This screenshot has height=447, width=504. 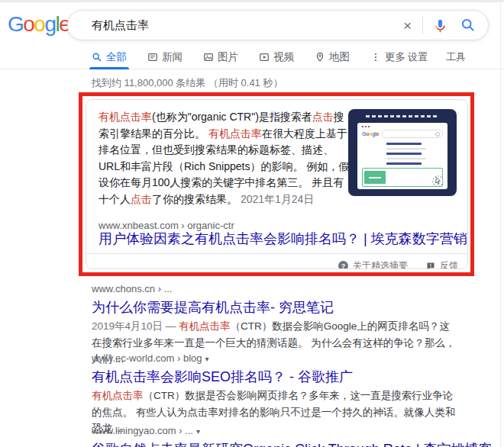 What do you see at coordinates (403, 116) in the screenshot?
I see `thumbnail-caption-line` at bounding box center [403, 116].